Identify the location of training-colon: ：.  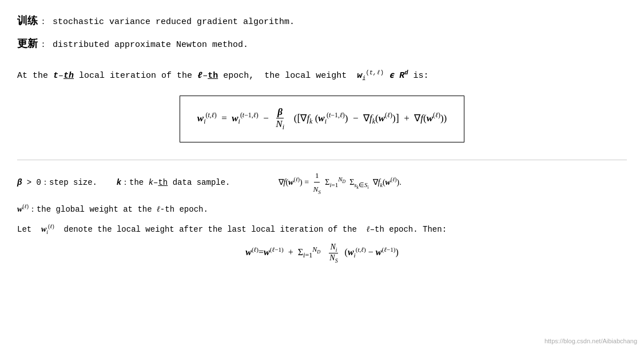
(43, 22).